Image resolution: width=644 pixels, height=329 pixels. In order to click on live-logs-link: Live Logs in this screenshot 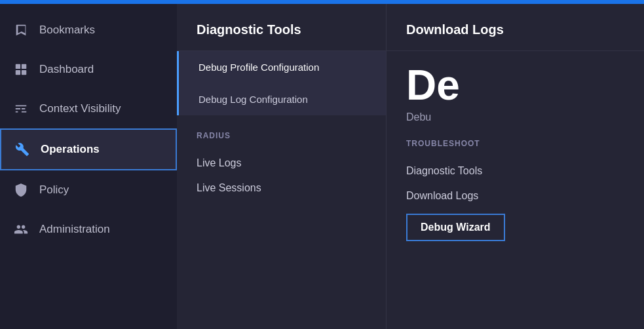, I will do `click(282, 163)`.